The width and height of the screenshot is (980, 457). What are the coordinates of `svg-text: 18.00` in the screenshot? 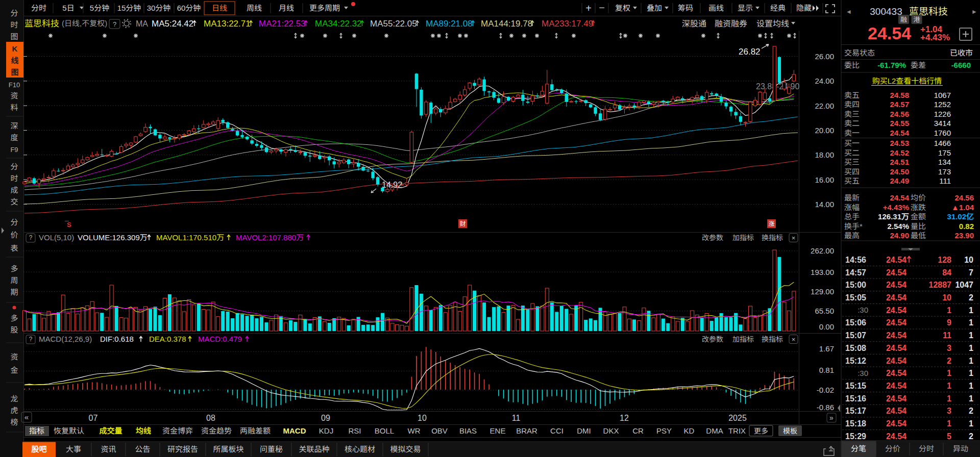 It's located at (824, 154).